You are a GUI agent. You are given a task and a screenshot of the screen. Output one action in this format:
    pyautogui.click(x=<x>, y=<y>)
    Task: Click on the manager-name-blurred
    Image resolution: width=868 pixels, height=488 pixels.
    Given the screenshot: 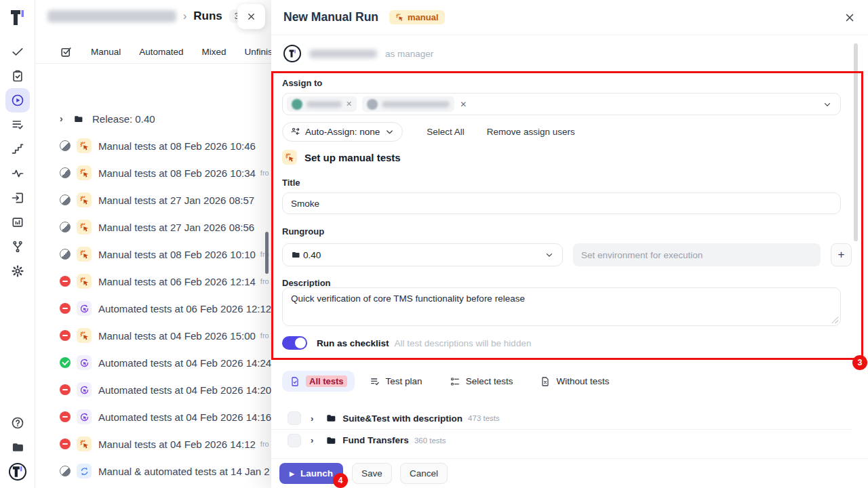 What is the action you would take?
    pyautogui.click(x=343, y=54)
    